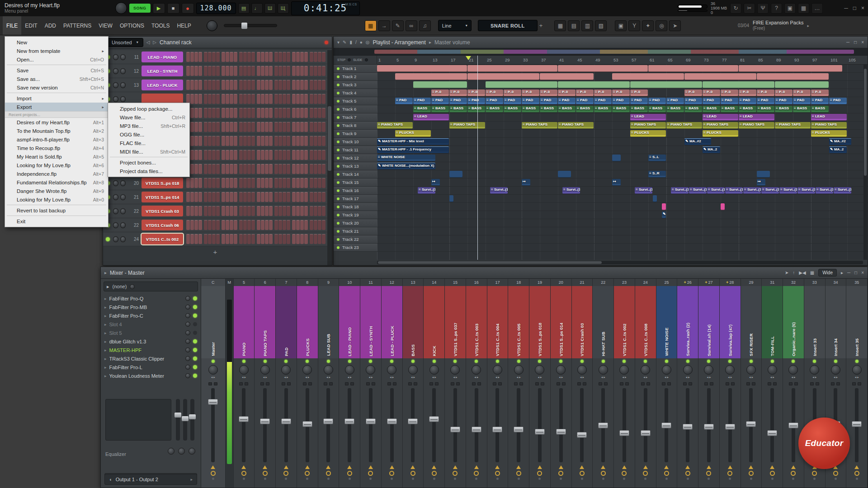  What do you see at coordinates (667, 361) in the screenshot?
I see `strip-mute-led` at bounding box center [667, 361].